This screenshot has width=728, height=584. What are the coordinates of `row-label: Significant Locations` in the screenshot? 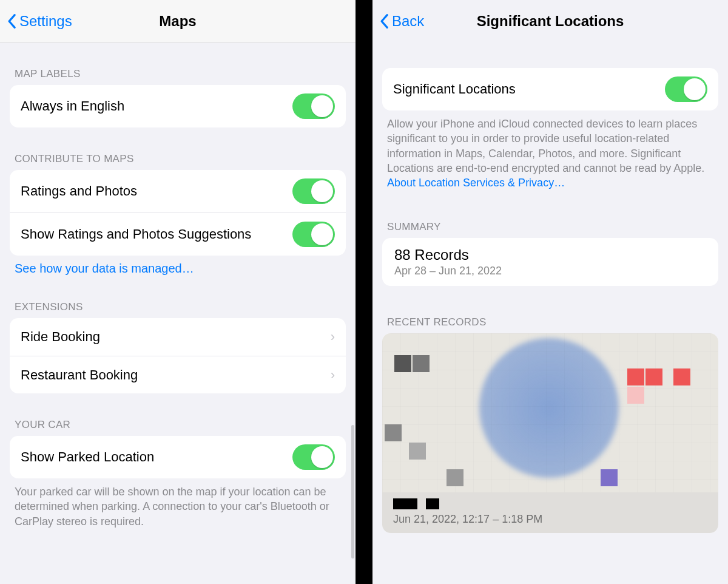 It's located at (529, 89).